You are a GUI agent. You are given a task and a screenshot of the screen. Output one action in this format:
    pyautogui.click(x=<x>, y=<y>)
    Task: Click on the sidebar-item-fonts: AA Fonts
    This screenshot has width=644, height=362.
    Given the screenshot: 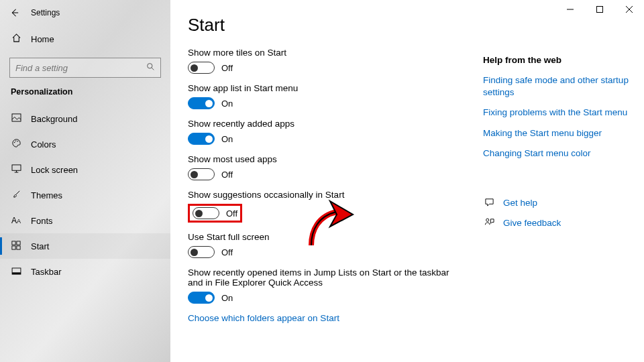 What is the action you would take?
    pyautogui.click(x=85, y=221)
    